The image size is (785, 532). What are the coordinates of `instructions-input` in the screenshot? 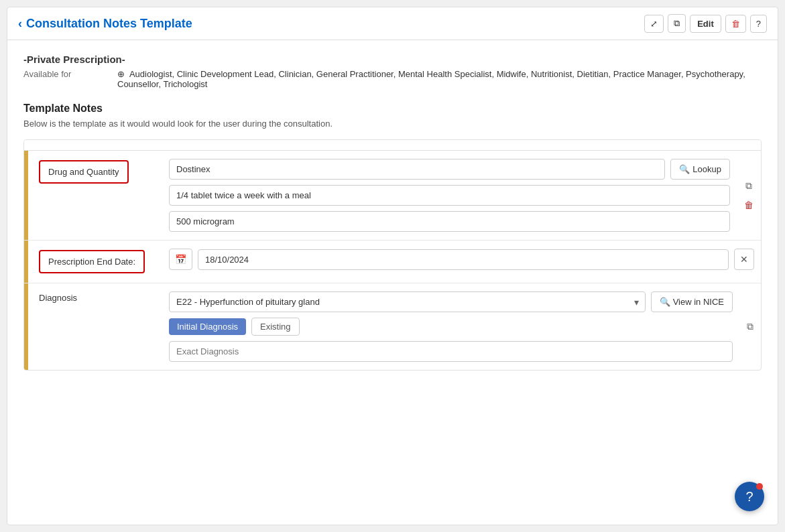 It's located at (449, 196).